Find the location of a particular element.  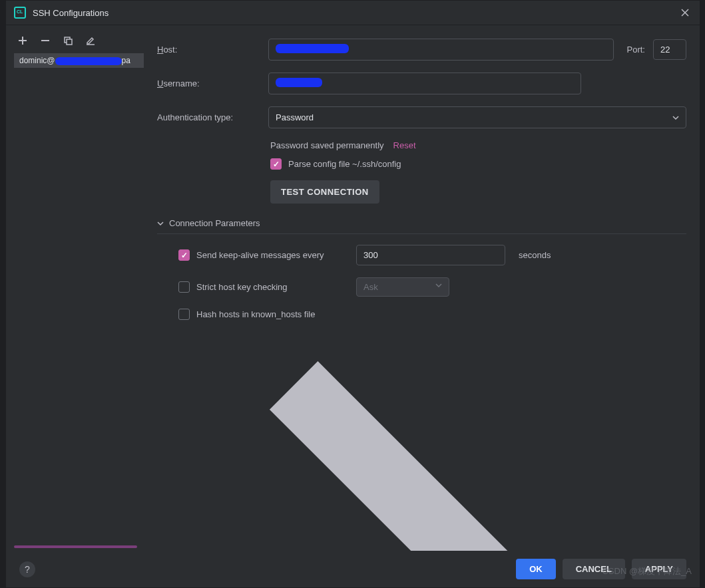

remove-button is located at coordinates (45, 41).